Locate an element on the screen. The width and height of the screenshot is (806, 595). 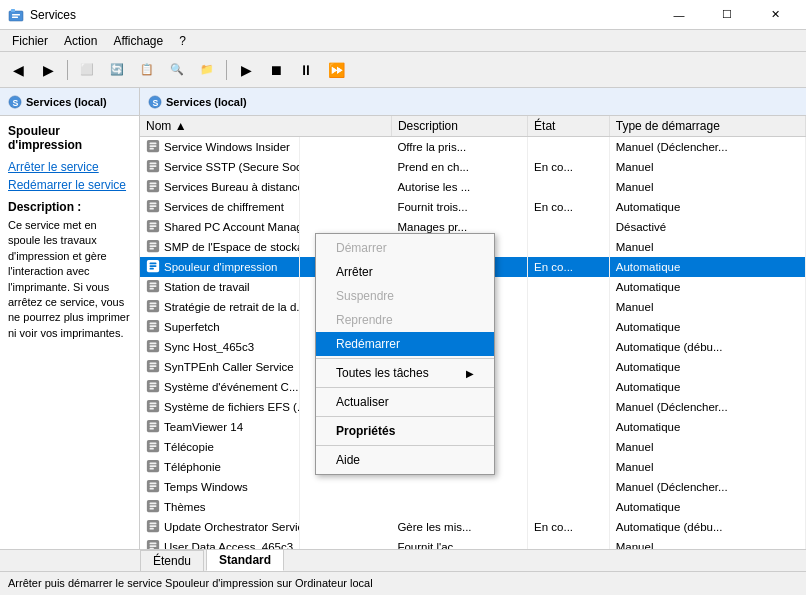
col-startup: Type de démarrage is located at coordinates (707, 126).